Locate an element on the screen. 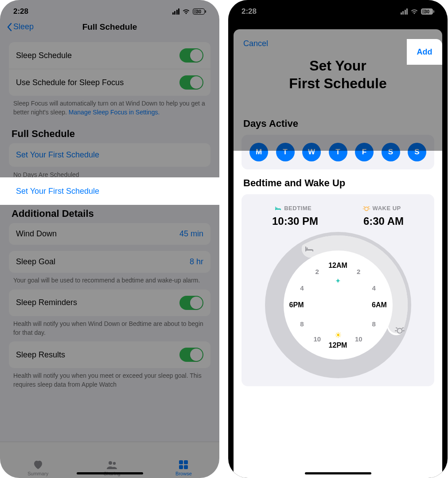 This screenshot has height=478, width=448. wind-down-label: Wind Down is located at coordinates (36, 234).